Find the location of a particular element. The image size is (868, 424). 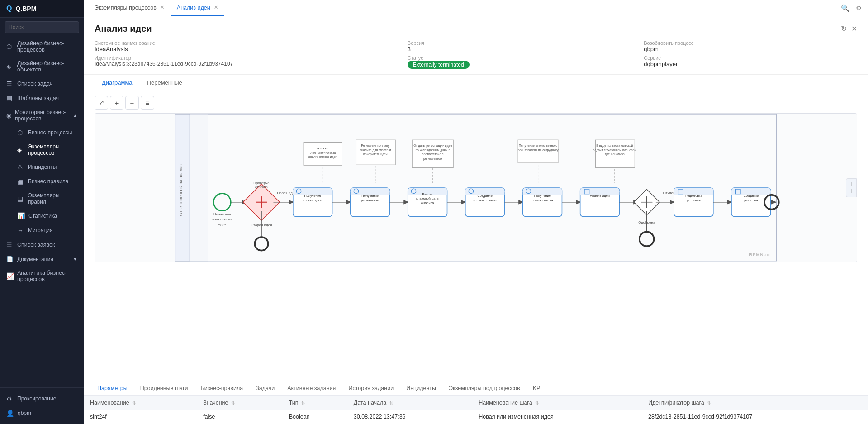

sidebar-item-label: Аналитика бизнес-процессов is located at coordinates (47, 276).